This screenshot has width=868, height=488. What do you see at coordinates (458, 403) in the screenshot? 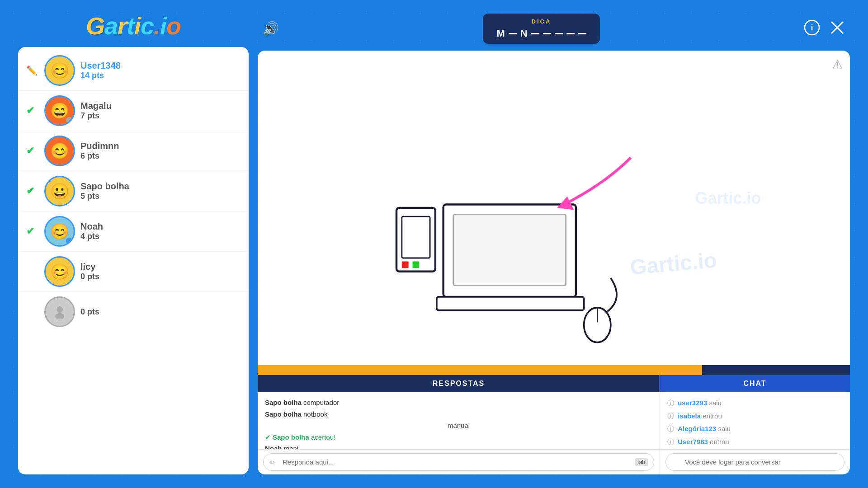
I see `response-message: Sapo bolha computador` at bounding box center [458, 403].